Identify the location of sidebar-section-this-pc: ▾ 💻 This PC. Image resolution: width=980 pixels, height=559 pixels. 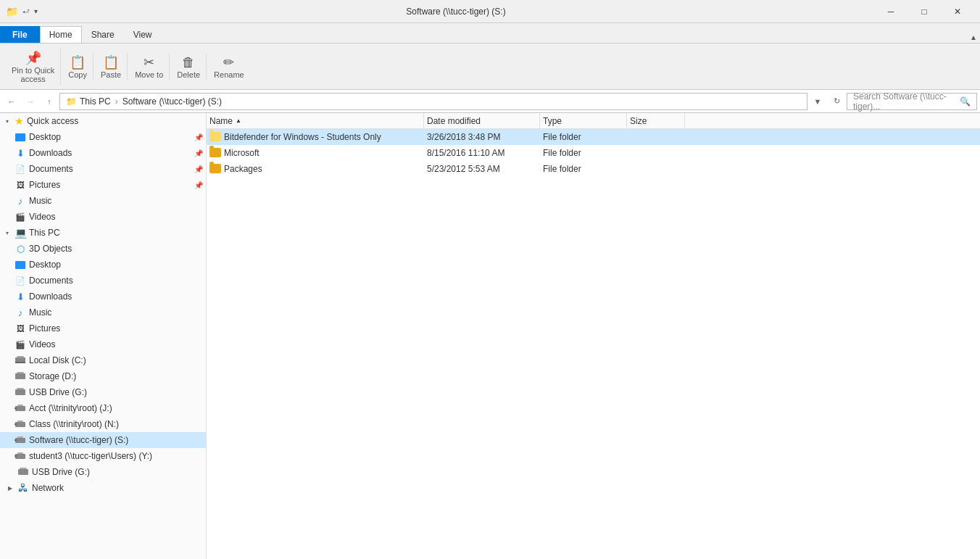
(103, 233).